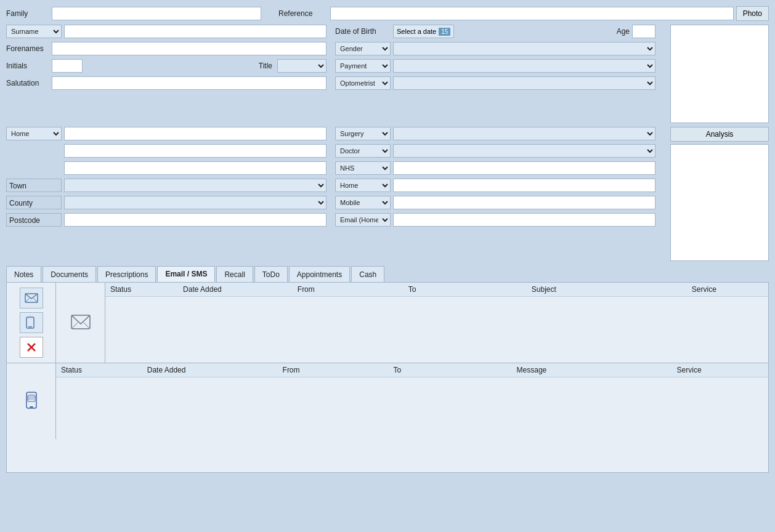 This screenshot has height=532, width=775. What do you see at coordinates (524, 134) in the screenshot?
I see `surgery-value-dropdown` at bounding box center [524, 134].